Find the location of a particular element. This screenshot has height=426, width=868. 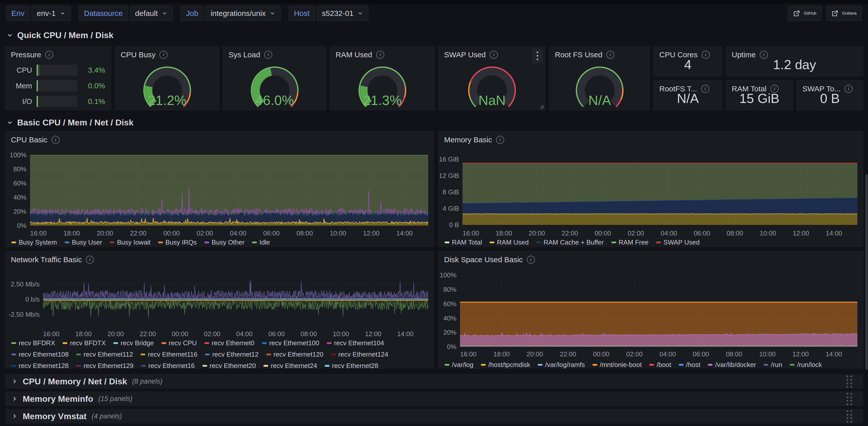

legend-item-recv-bfdrx: recv BFDRX is located at coordinates (33, 343).